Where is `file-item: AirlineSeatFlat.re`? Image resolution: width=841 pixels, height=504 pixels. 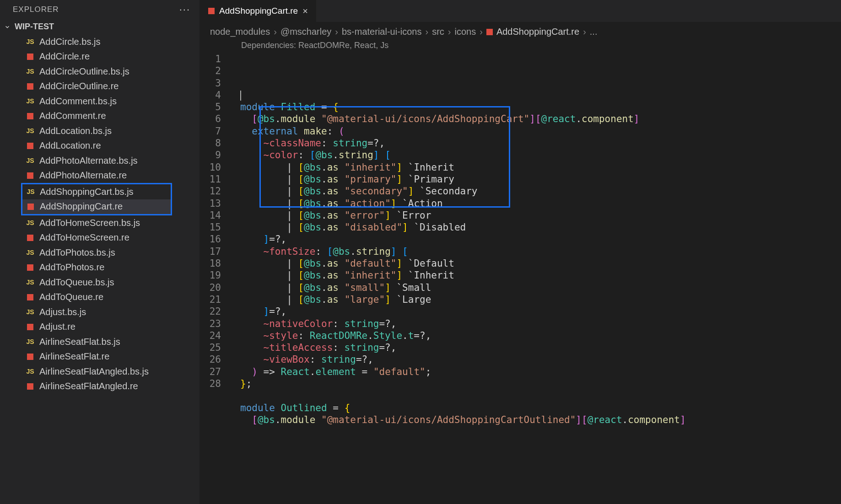
file-item: AirlineSeatFlat.re is located at coordinates (100, 357).